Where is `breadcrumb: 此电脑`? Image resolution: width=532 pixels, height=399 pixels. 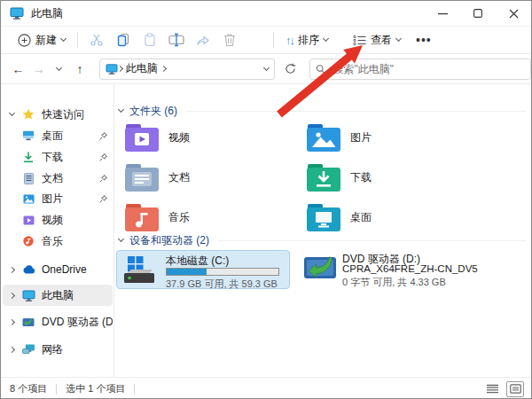 breadcrumb: 此电脑 is located at coordinates (187, 69).